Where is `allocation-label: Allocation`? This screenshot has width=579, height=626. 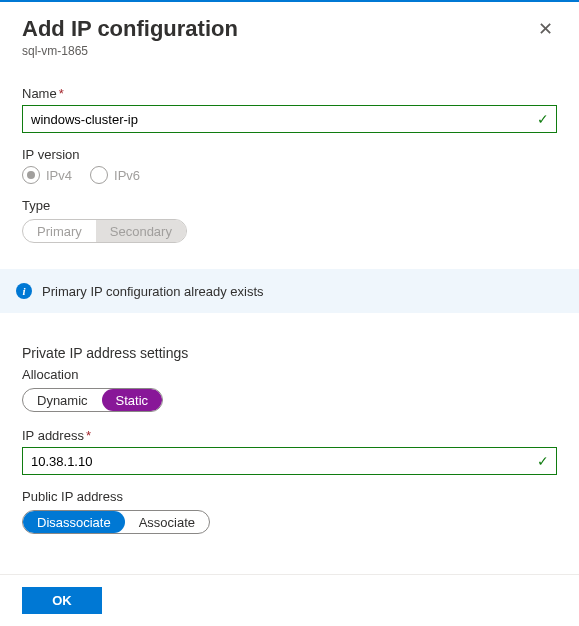
allocation-label: Allocation is located at coordinates (290, 374).